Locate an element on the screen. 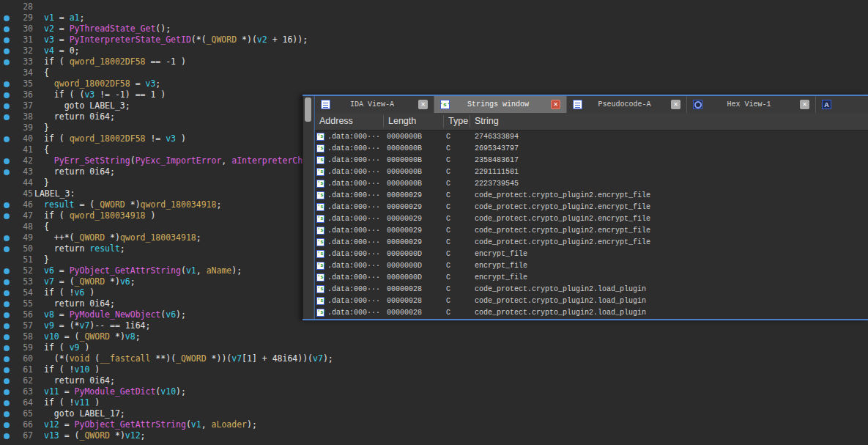 The image size is (868, 445). code-text: v1 = a1; is located at coordinates (59, 18).